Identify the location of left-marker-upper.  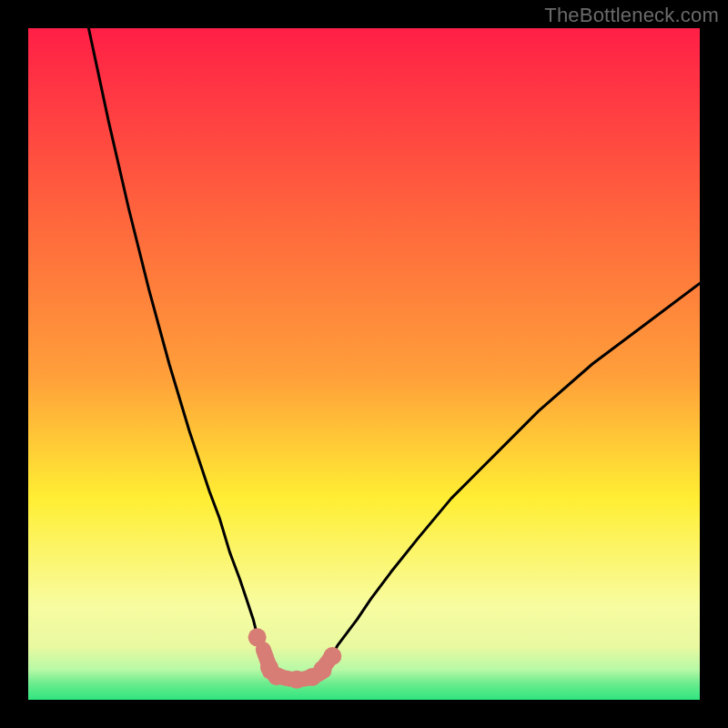
(258, 637).